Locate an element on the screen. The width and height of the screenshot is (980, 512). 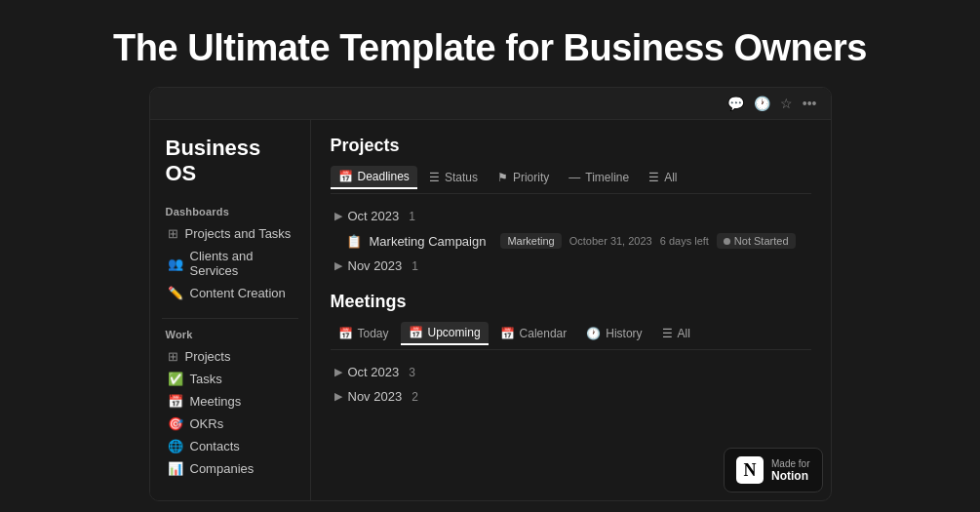
upcoming-tab-icon: 📅 is located at coordinates (415, 333).